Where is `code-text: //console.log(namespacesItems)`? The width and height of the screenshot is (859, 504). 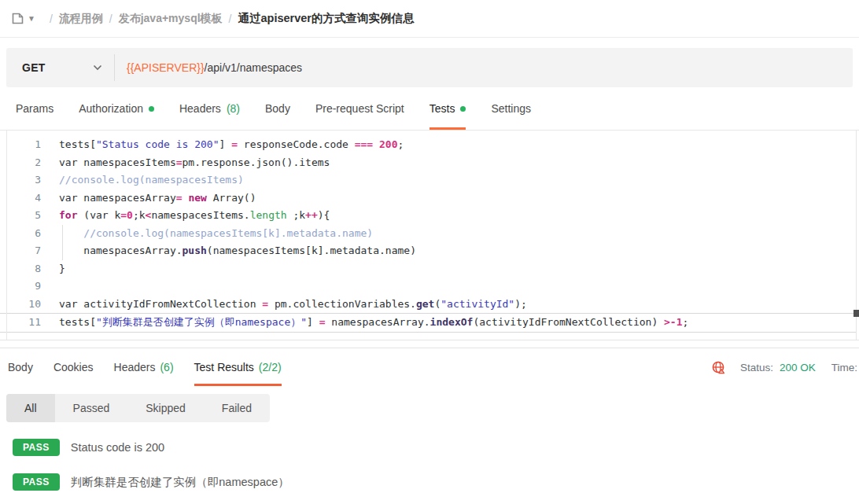
code-text: //console.log(namespacesItems) is located at coordinates (450, 181).